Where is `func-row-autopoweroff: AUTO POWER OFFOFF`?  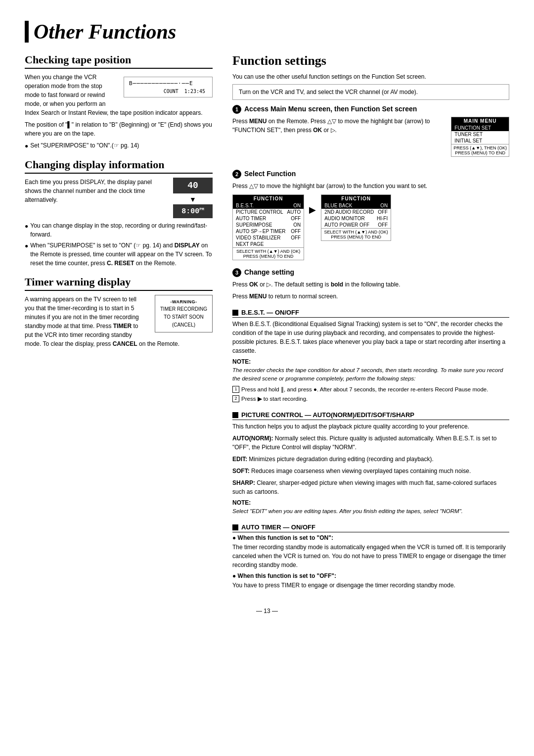 func-row-autopoweroff: AUTO POWER OFFOFF is located at coordinates (356, 225).